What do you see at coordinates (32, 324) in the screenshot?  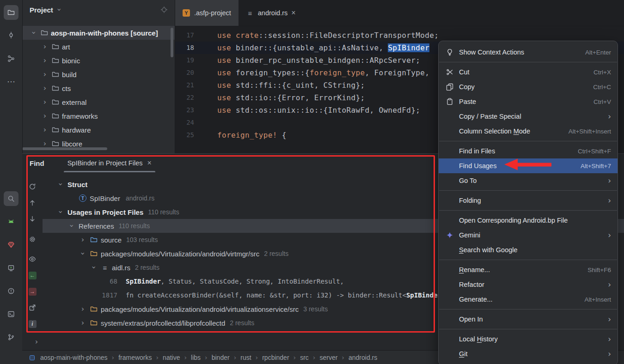 I see `info-button: i` at bounding box center [32, 324].